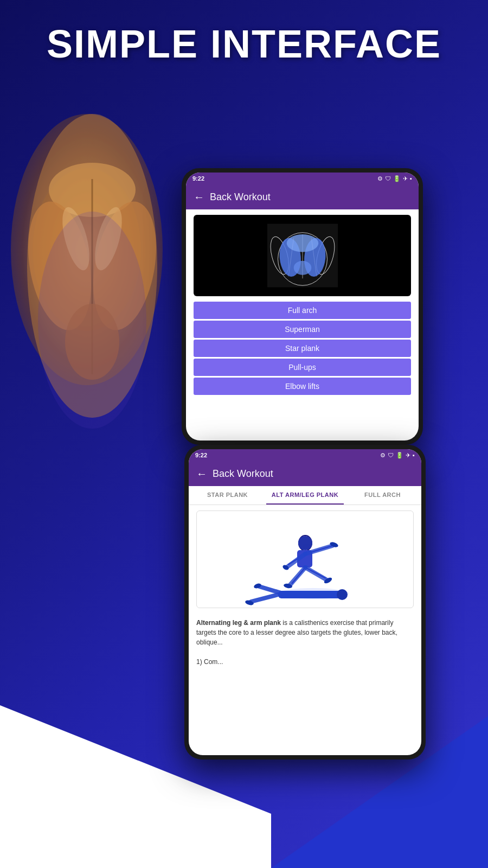 Image resolution: width=488 pixels, height=868 pixels. What do you see at coordinates (303, 329) in the screenshot?
I see `exercise-superman: Superman` at bounding box center [303, 329].